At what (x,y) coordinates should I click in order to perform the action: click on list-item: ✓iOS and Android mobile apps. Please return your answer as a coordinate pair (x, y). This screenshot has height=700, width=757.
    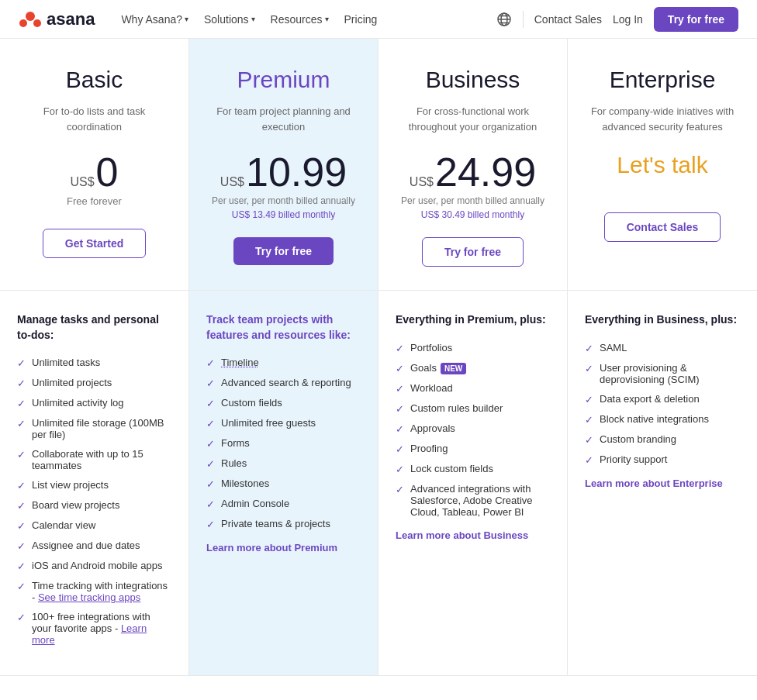
    Looking at the image, I should click on (95, 566).